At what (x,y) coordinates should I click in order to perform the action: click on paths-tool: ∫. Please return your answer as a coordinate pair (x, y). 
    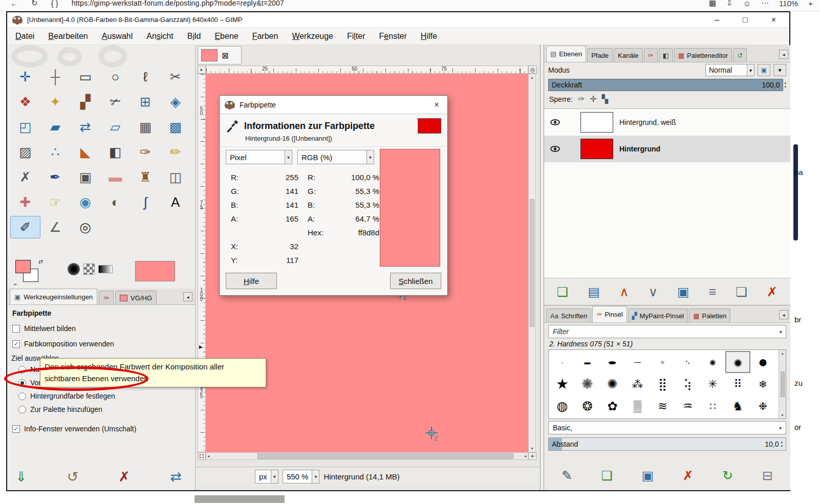
    Looking at the image, I should click on (145, 202).